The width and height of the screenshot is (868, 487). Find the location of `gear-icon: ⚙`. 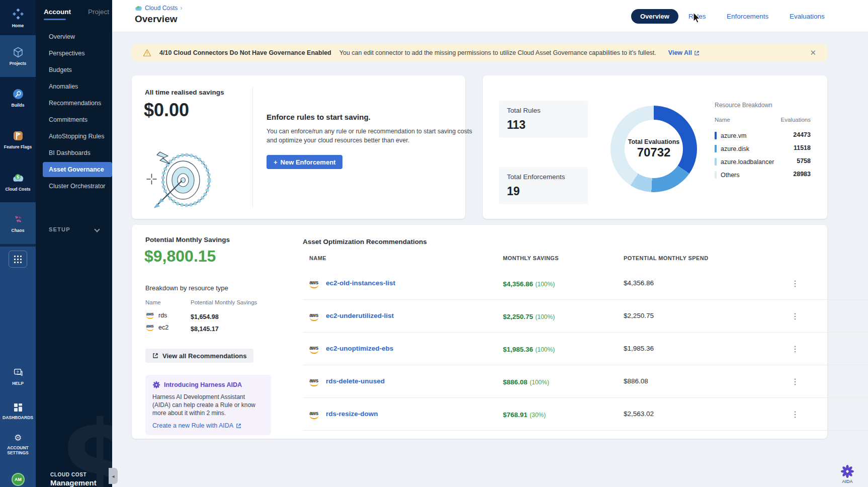

gear-icon: ⚙ is located at coordinates (18, 438).